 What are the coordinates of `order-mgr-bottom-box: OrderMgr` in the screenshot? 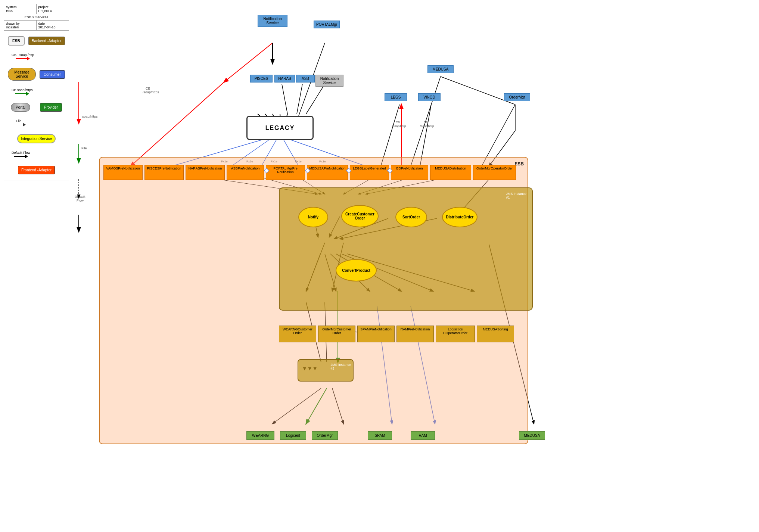 It's located at (325, 435).